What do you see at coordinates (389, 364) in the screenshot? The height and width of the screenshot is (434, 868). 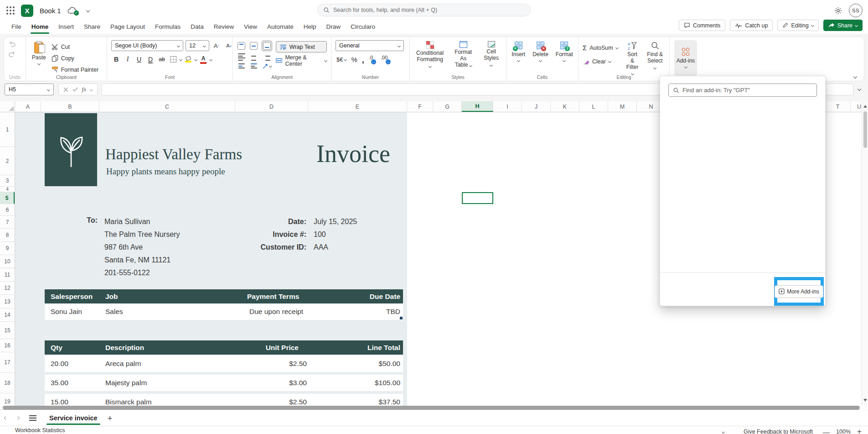 I see `line-total-cell: $50.00` at bounding box center [389, 364].